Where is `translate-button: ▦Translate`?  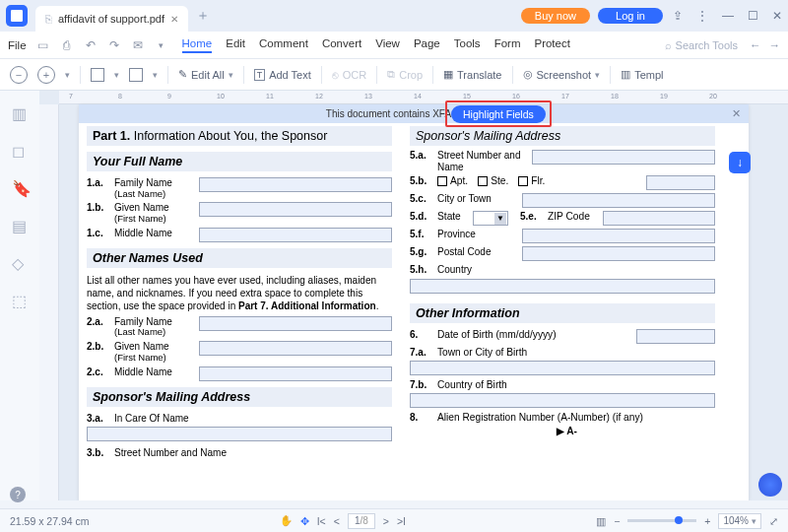 translate-button: ▦Translate is located at coordinates (473, 75).